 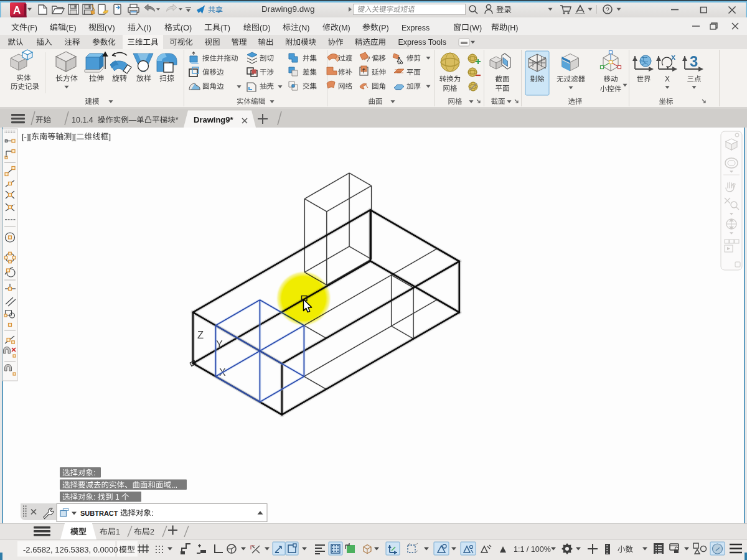 I want to click on svg-text: Express Tools, so click(x=422, y=42).